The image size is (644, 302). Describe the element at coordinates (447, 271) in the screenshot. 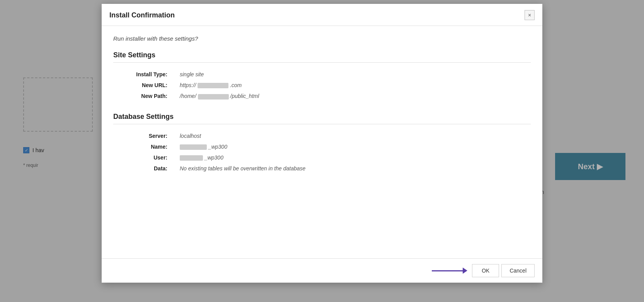

I see `arrow-shaft` at that location.